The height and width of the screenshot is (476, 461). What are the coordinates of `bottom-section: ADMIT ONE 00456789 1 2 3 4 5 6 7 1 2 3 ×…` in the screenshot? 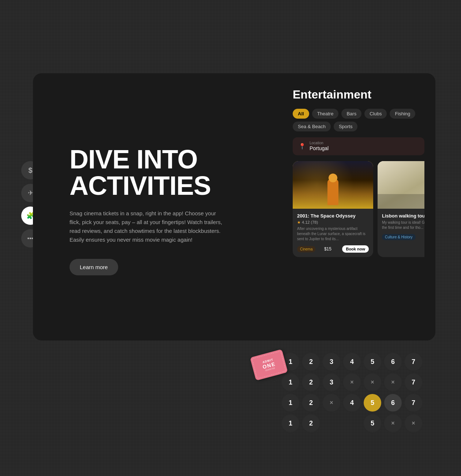 It's located at (344, 393).